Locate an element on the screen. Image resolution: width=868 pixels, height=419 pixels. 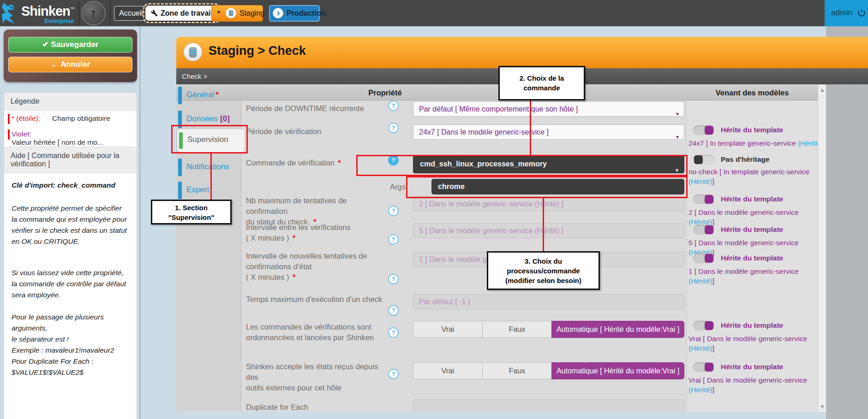
input-duplicate-for-each is located at coordinates (549, 406).